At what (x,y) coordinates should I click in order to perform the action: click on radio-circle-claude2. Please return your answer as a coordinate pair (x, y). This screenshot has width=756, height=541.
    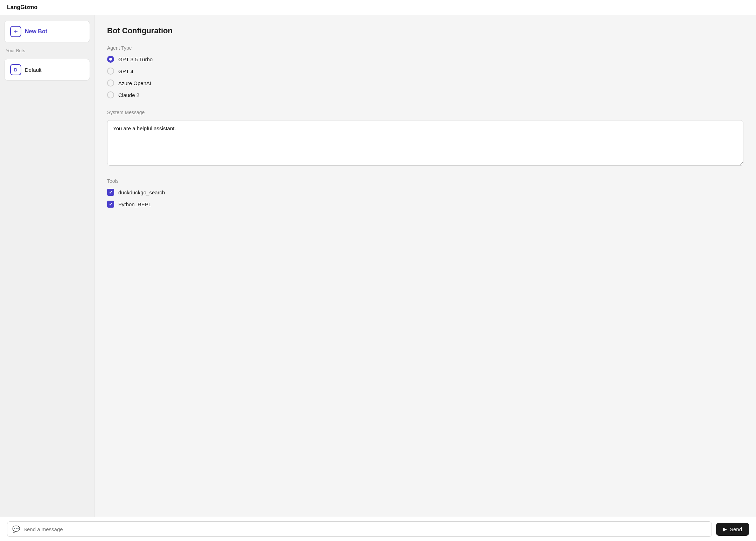
    Looking at the image, I should click on (111, 95).